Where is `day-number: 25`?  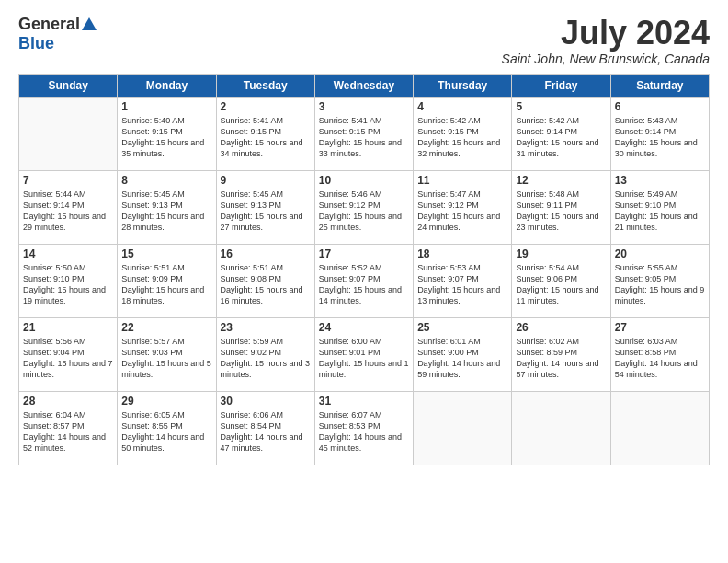 day-number: 25 is located at coordinates (462, 327).